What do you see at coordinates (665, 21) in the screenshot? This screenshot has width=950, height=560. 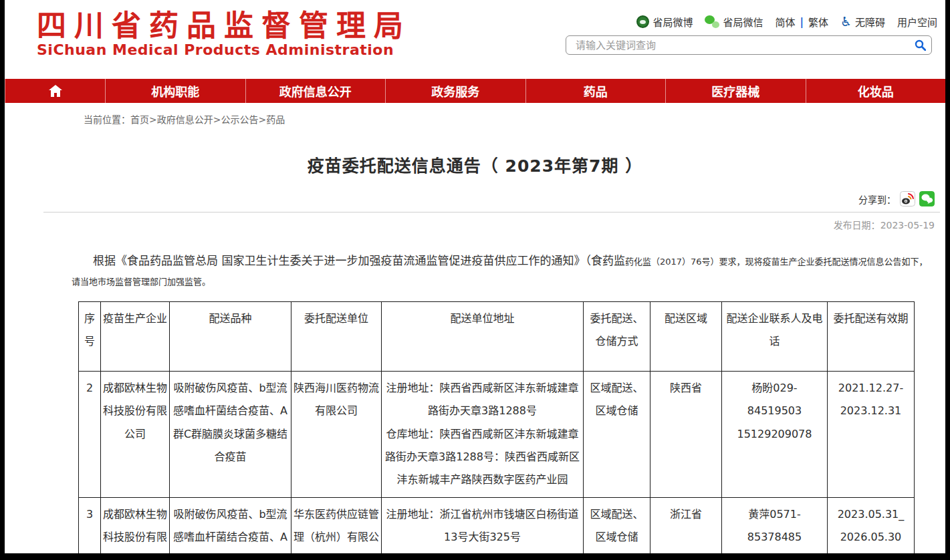 I see `weibo-link: 省局微博` at bounding box center [665, 21].